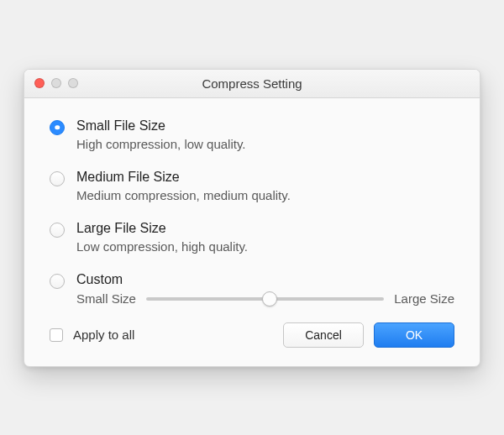 Image resolution: width=504 pixels, height=435 pixels. What do you see at coordinates (252, 186) in the screenshot?
I see `option-medium: Medium File Size Medium compression, med…` at bounding box center [252, 186].